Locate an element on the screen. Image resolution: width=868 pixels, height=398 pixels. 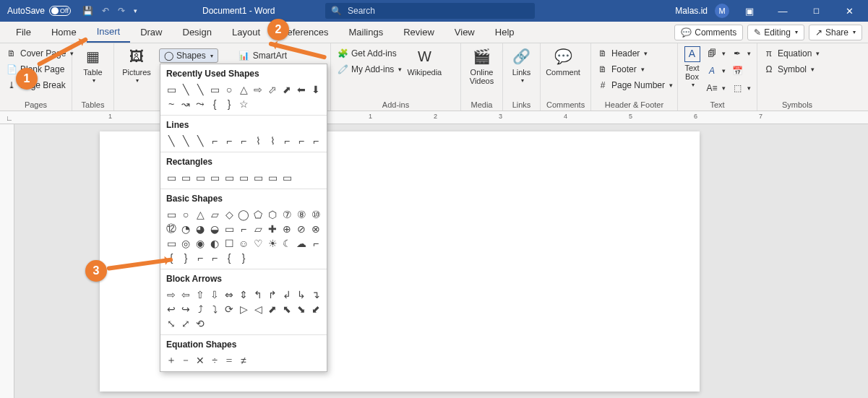
minimize-icon: ― is located at coordinates (783, 11).